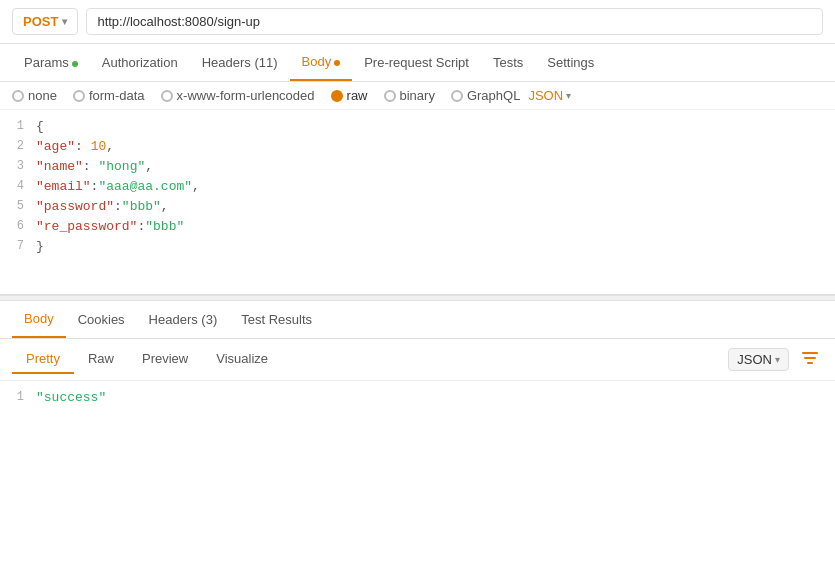 The height and width of the screenshot is (562, 835). I want to click on json-chevron: ▾, so click(568, 96).